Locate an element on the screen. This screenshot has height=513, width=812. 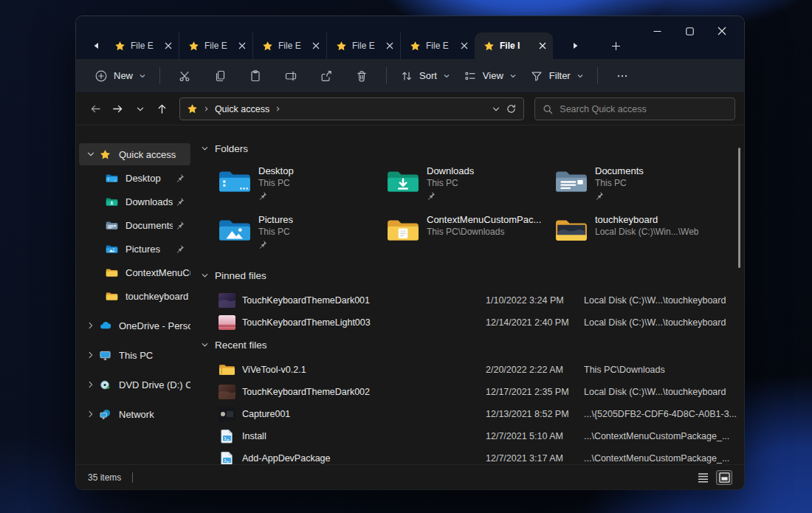
sidebar-item-downloads: Downloads is located at coordinates (134, 202).